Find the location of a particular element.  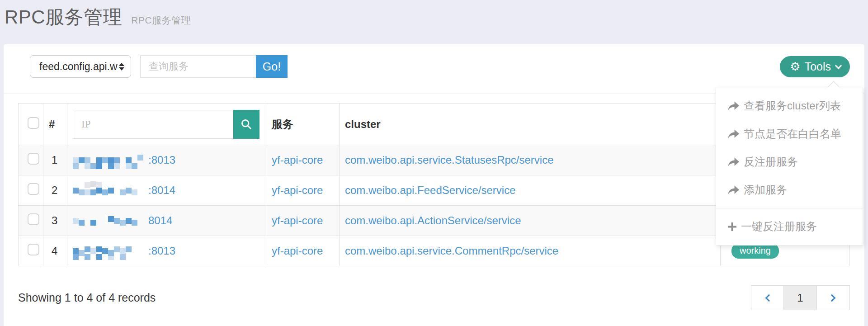

row-index: 4 is located at coordinates (55, 251).